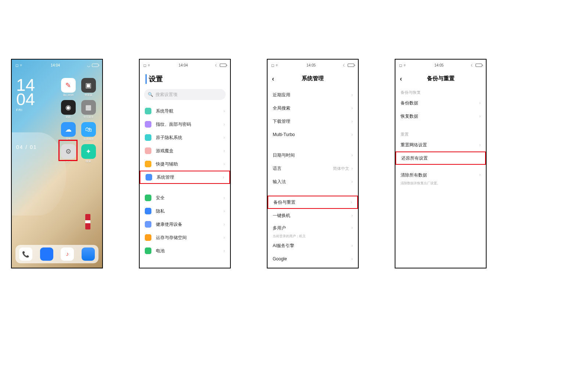 The height and width of the screenshot is (392, 588). I want to click on settings-item-game: 游戏魔盒›, so click(185, 151).